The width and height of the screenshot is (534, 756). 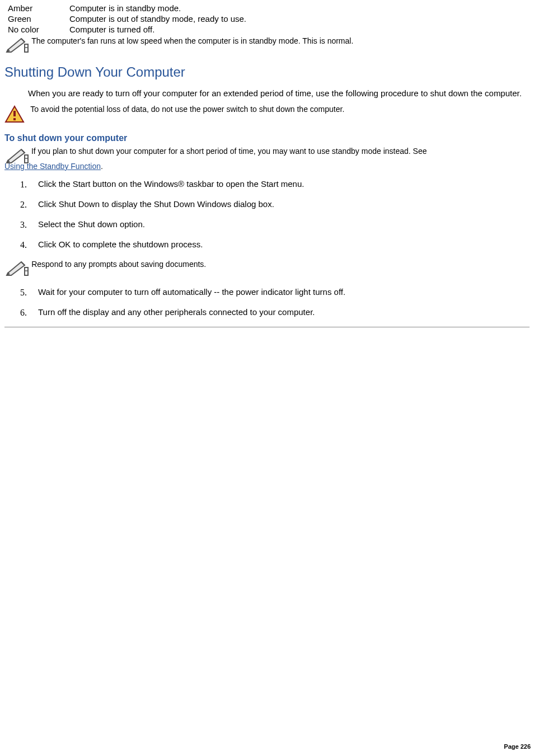 What do you see at coordinates (119, 264) in the screenshot?
I see `note-text: Respond to any prompts about saving docu…` at bounding box center [119, 264].